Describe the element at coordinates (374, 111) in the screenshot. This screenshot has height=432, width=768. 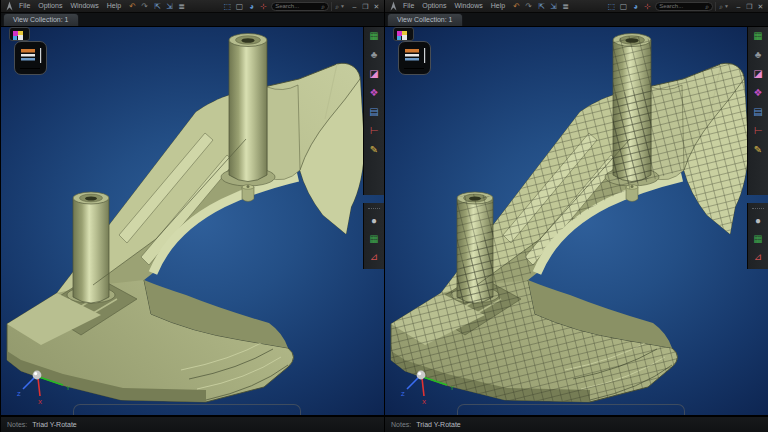
I see `right-toolbar-top: ▦♣◪❖▤⊢✎` at that location.